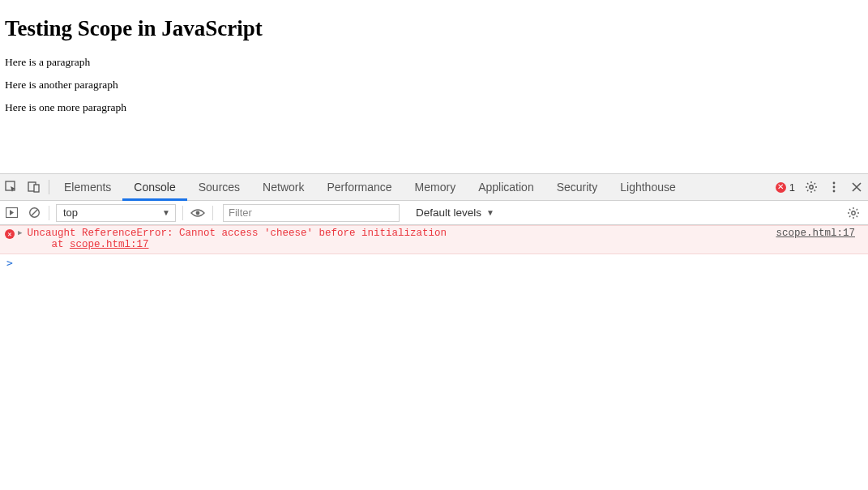 Image resolution: width=868 pixels, height=490 pixels. What do you see at coordinates (237, 233) in the screenshot?
I see `error-message-text: Uncaught ReferenceError: Cannot access '…` at bounding box center [237, 233].